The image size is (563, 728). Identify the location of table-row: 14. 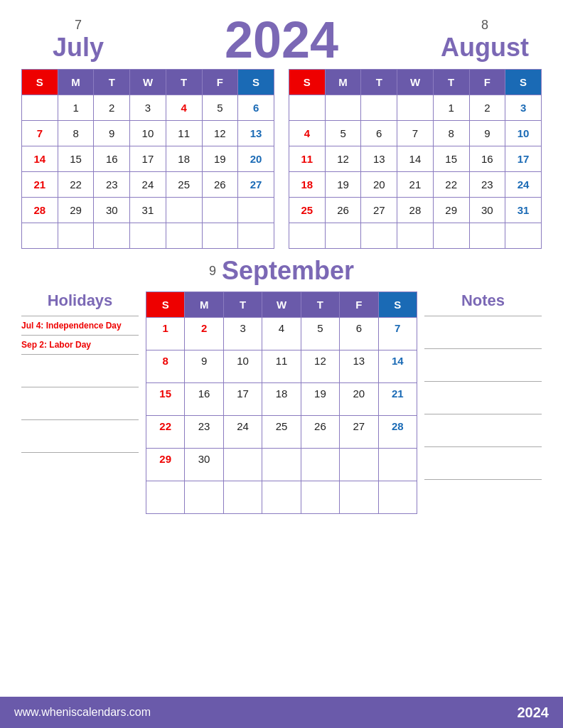
(415, 159).